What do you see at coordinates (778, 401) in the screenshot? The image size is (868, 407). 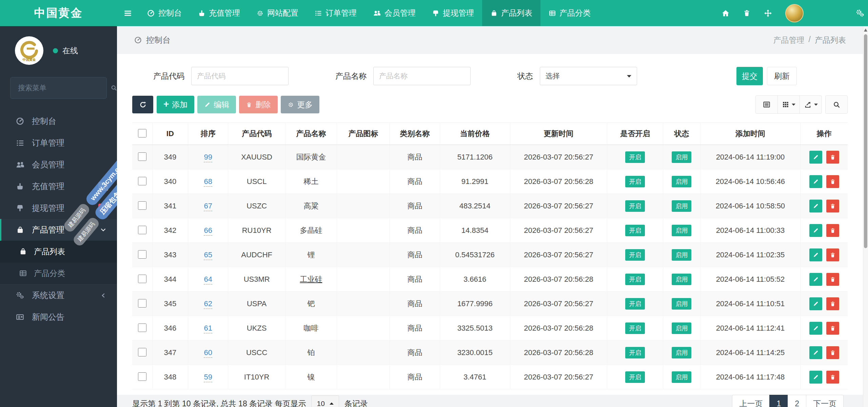 I see `page-1-button: 1` at bounding box center [778, 401].